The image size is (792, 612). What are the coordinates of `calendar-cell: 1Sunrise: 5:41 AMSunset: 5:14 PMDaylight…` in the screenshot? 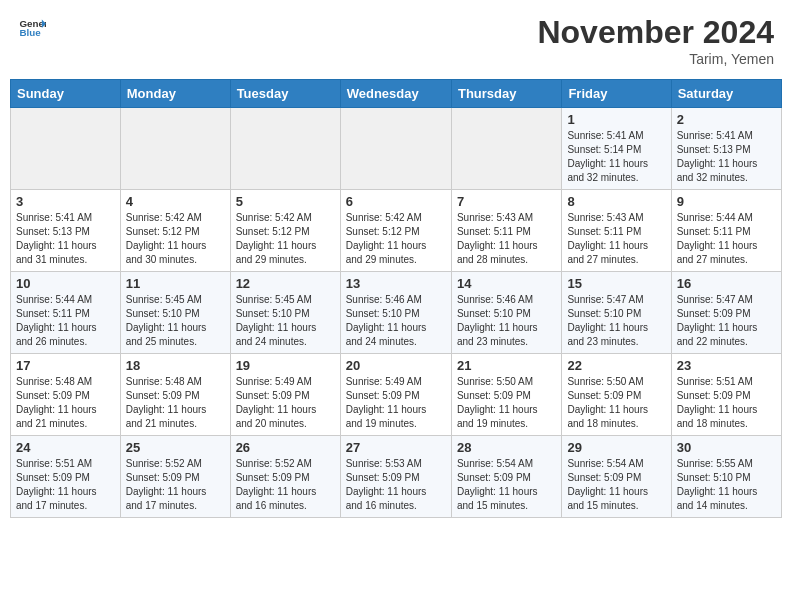 It's located at (616, 149).